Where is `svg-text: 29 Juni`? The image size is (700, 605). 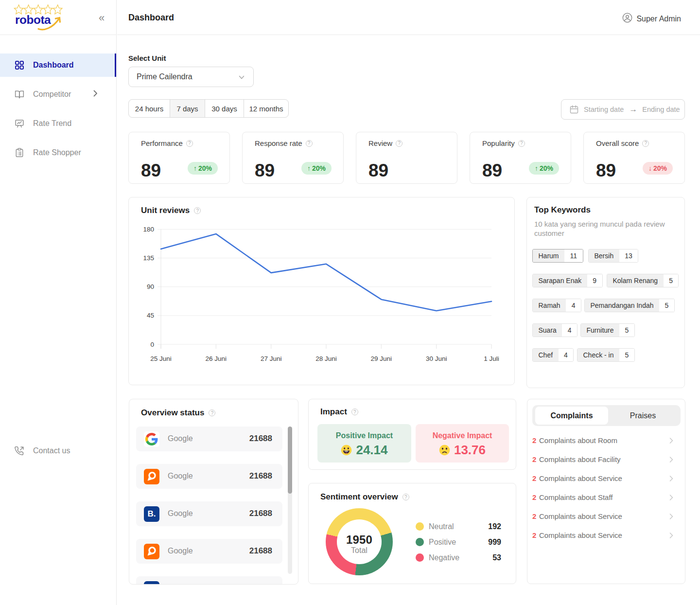 svg-text: 29 Juni is located at coordinates (382, 359).